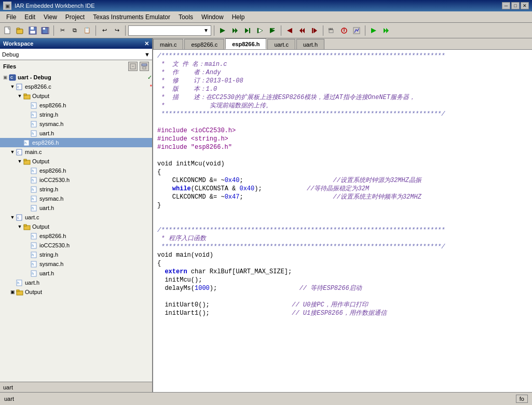 The image size is (532, 405). Describe the element at coordinates (88, 217) in the screenshot. I see `tree-label: uart.c` at that location.